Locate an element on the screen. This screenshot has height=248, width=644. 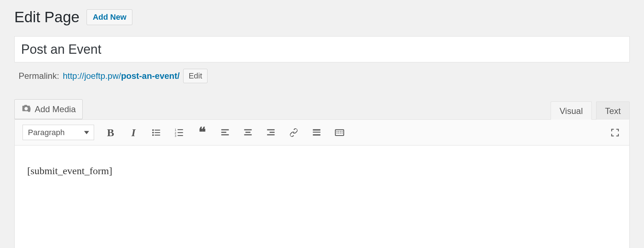
italic-button: I is located at coordinates (133, 133).